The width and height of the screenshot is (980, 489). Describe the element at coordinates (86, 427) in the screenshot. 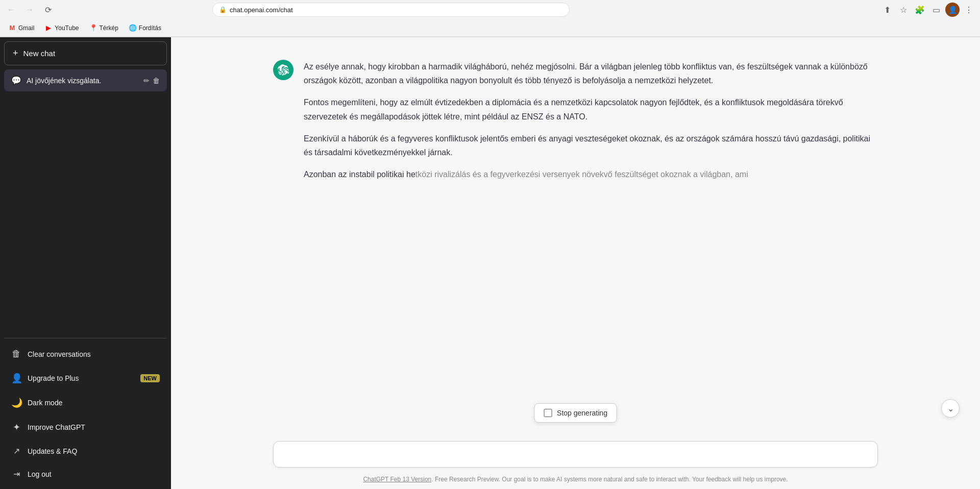

I see `improve-chatgpt-item: ✦ Improve ChatGPT` at that location.